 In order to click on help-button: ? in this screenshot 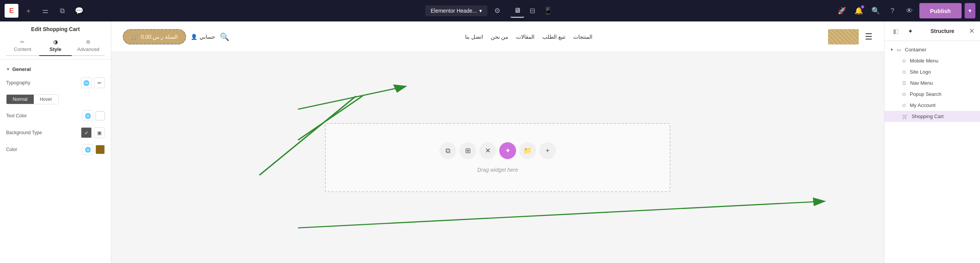, I will do `click(893, 11)`.